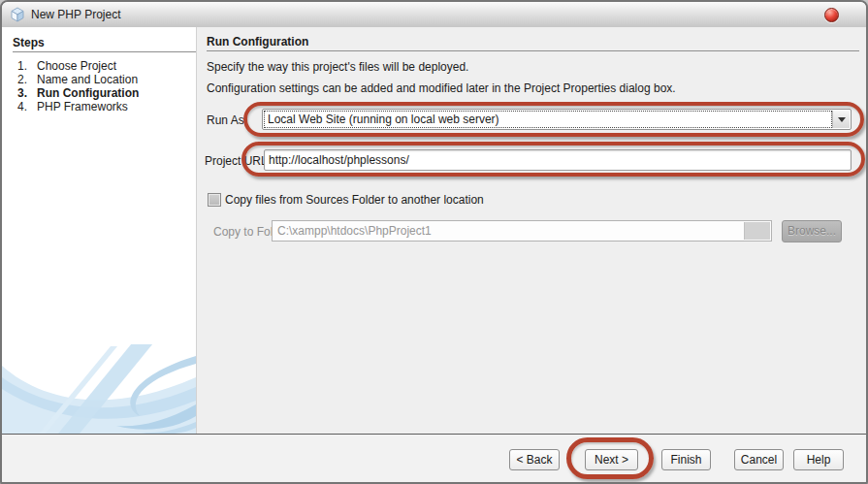  What do you see at coordinates (22, 80) in the screenshot?
I see `step-number: 2.` at bounding box center [22, 80].